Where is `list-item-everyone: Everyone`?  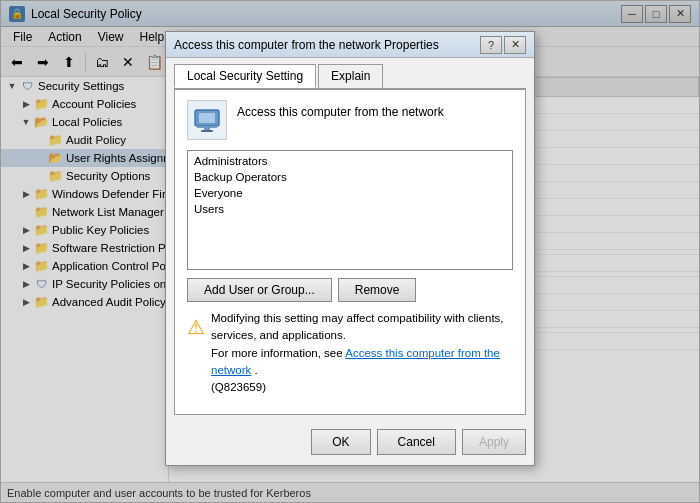 list-item-everyone: Everyone is located at coordinates (350, 193).